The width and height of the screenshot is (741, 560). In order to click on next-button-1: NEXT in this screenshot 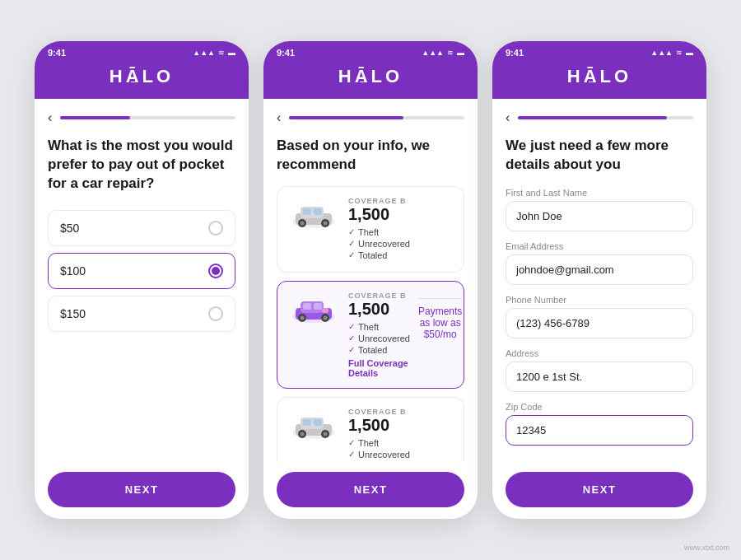, I will do `click(142, 489)`.